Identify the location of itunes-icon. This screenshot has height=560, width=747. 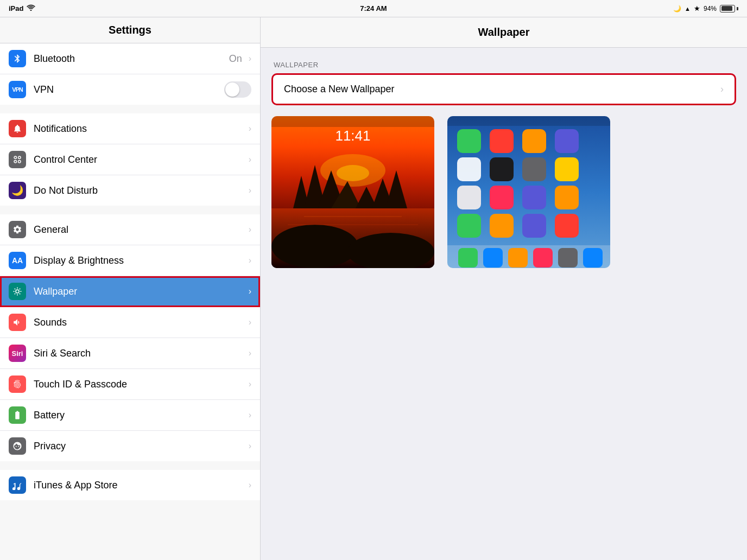
(17, 485).